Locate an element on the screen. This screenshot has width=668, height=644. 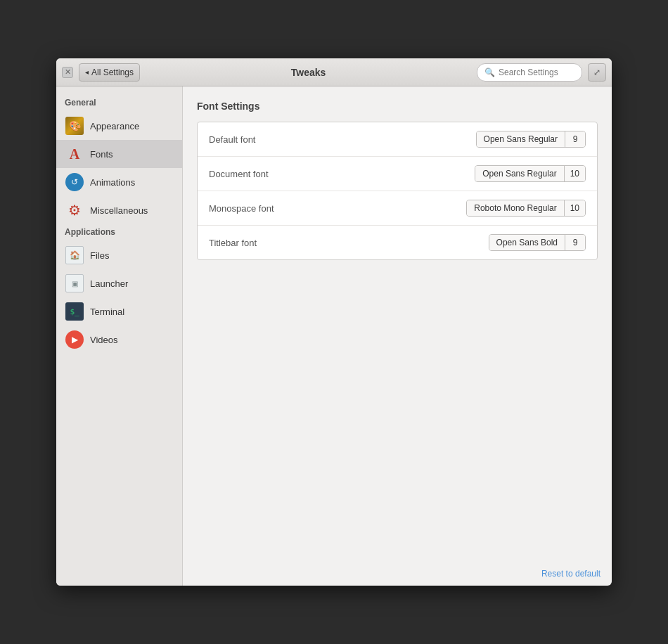
monospace-font-picker: Roboto Mono Regular 10 is located at coordinates (526, 208).